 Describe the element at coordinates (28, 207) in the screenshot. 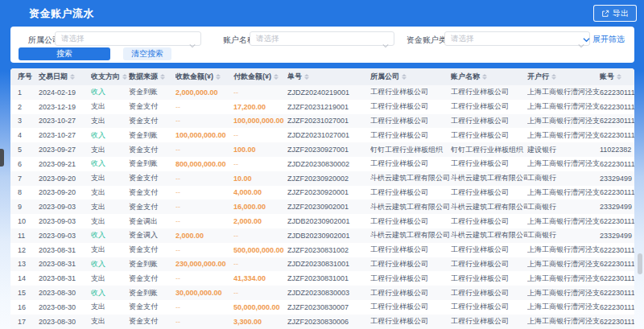

I see `cell-index: 9` at that location.